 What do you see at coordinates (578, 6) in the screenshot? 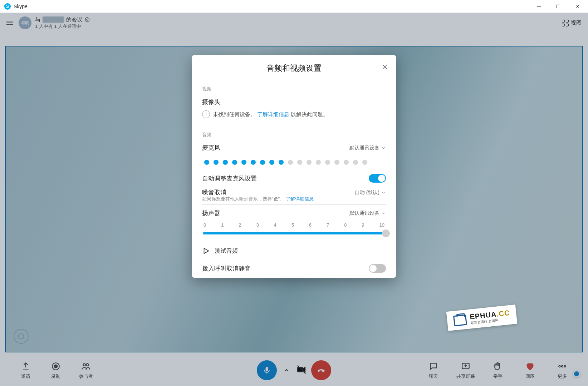
I see `window-close-button` at bounding box center [578, 6].